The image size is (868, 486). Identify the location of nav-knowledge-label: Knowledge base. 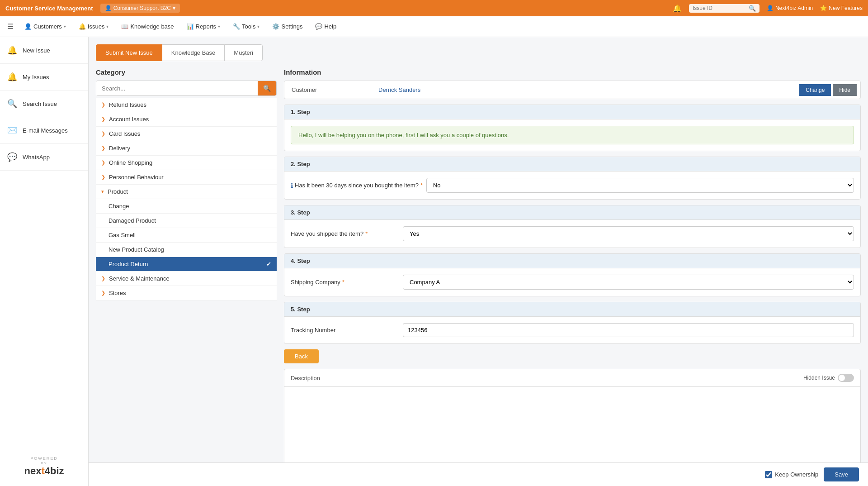
(152, 26).